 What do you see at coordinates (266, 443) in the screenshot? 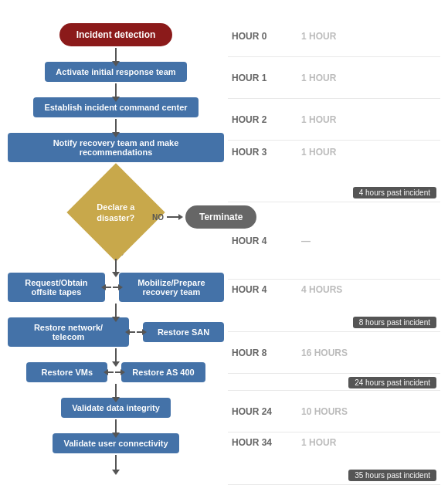
I see `hour-34: HOUR 34` at bounding box center [266, 443].